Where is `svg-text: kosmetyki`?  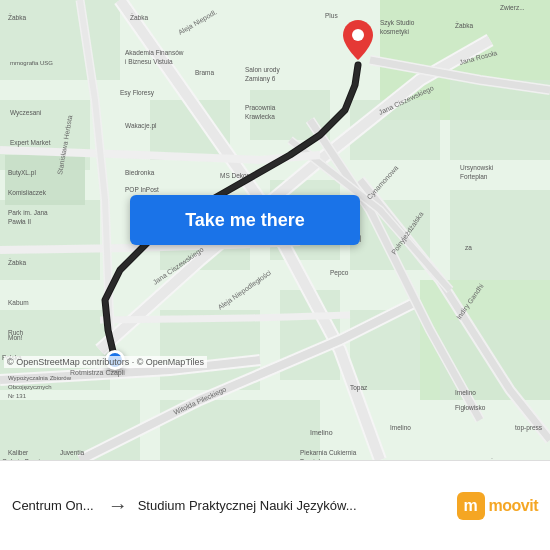
svg-text: kosmetyki is located at coordinates (394, 32).